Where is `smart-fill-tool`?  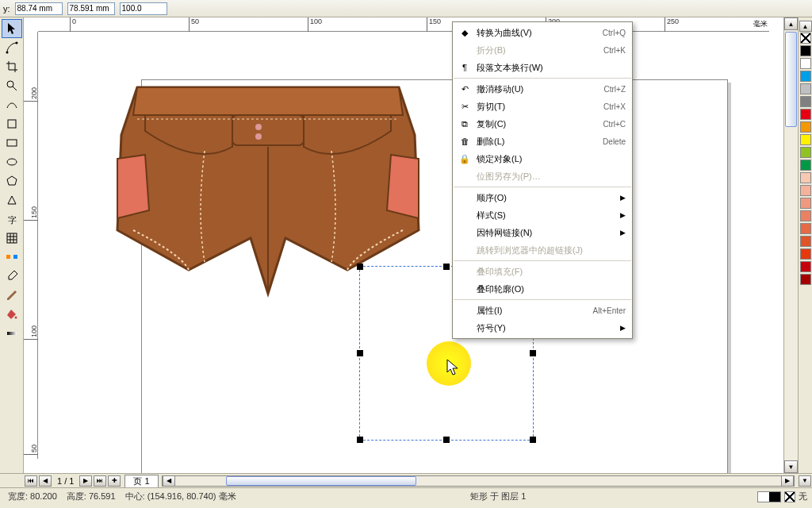 smart-fill-tool is located at coordinates (12, 124).